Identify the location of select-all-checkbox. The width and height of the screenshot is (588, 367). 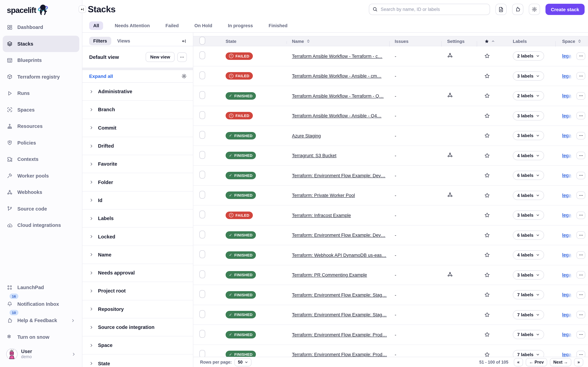
(202, 41).